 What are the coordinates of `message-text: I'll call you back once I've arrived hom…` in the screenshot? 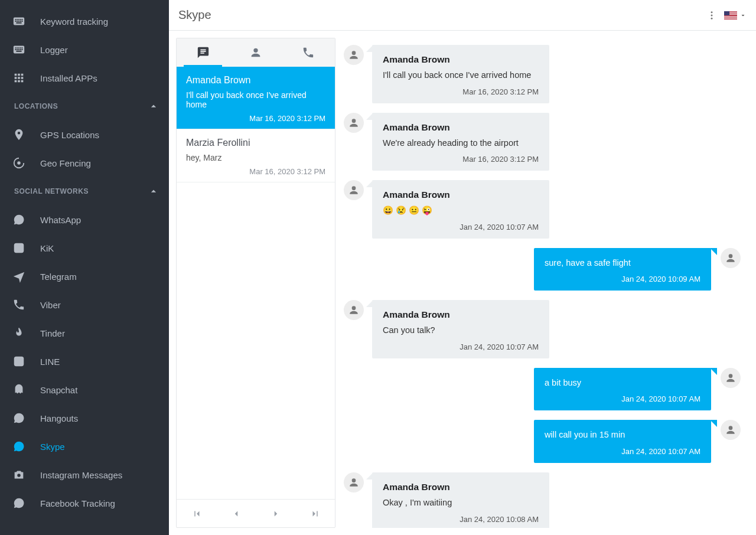 It's located at (461, 76).